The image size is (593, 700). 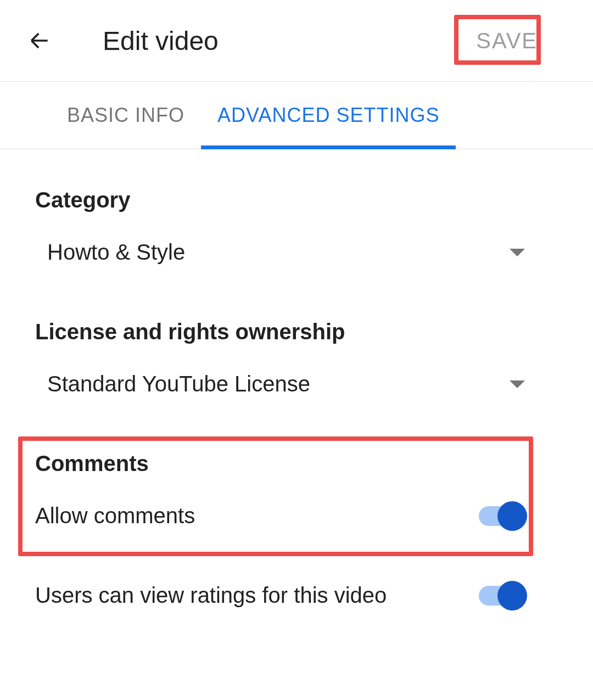 What do you see at coordinates (40, 41) in the screenshot?
I see `arrow-left-icon` at bounding box center [40, 41].